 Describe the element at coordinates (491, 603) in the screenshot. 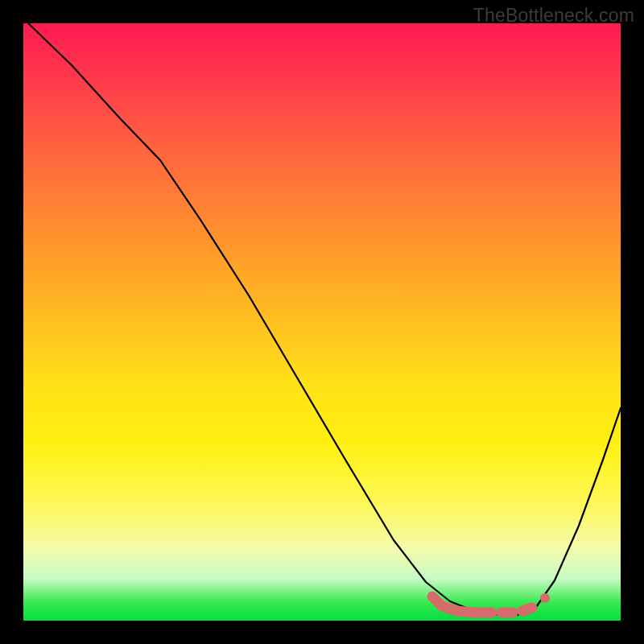

I see `highlight-markers` at that location.